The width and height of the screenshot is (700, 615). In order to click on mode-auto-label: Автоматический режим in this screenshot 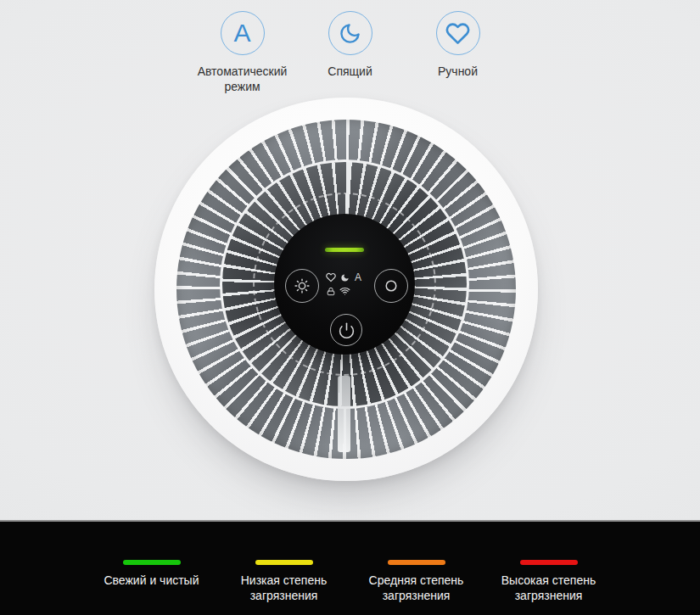, I will do `click(243, 79)`.